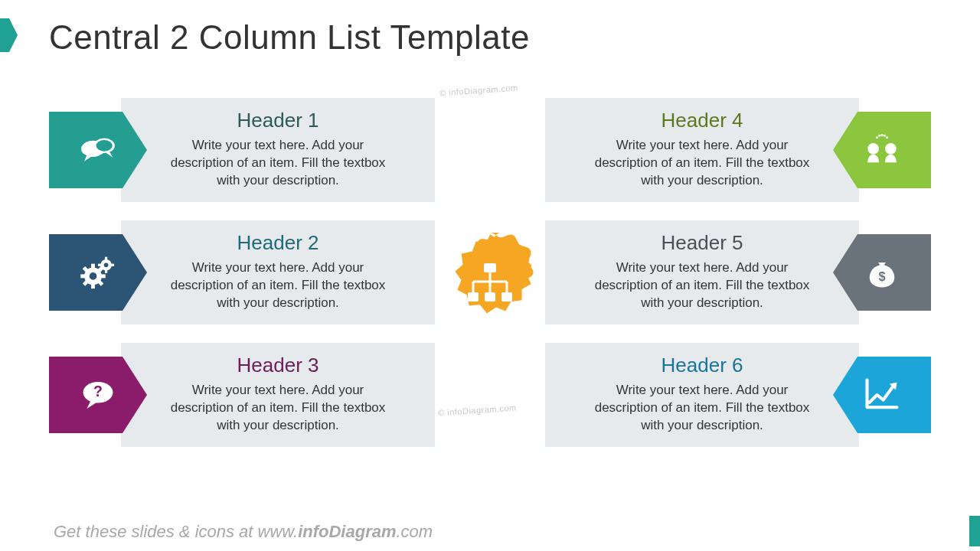 Image resolution: width=980 pixels, height=551 pixels. What do you see at coordinates (278, 272) in the screenshot?
I see `item-card: Header 2 Write your text here. Add your …` at bounding box center [278, 272].